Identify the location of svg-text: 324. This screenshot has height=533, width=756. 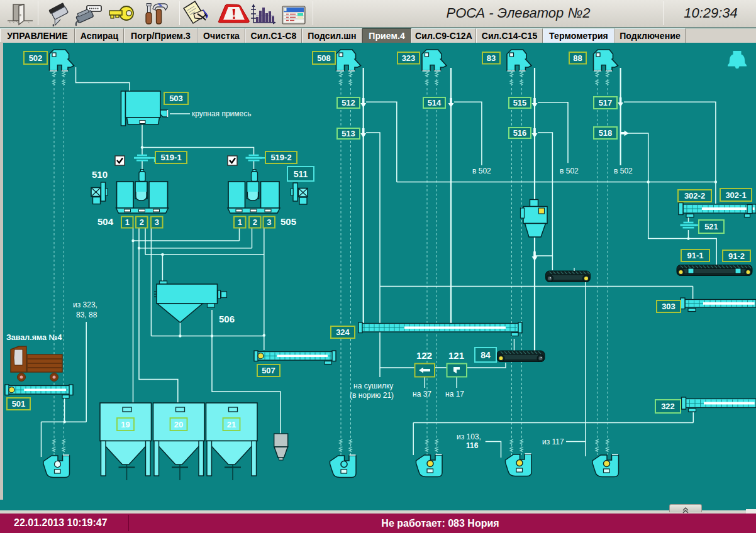
(343, 332).